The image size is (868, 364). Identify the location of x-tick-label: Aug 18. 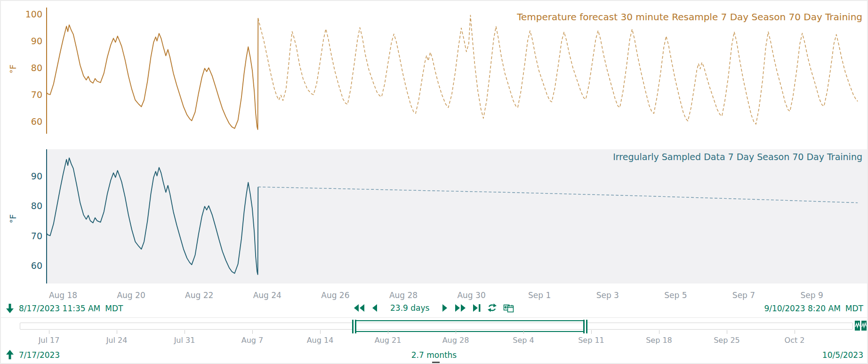
(63, 295).